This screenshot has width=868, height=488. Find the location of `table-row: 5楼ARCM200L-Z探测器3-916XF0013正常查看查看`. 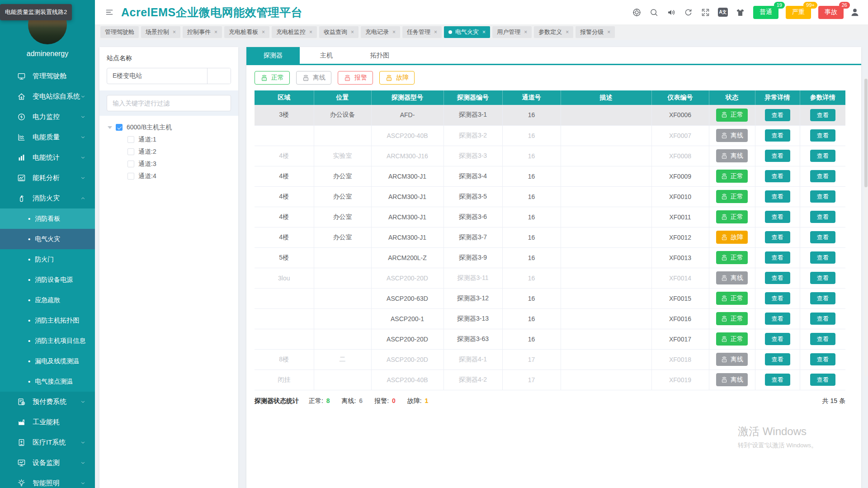

table-row: 5楼ARCM200L-Z探测器3-916XF0013正常查看查看 is located at coordinates (550, 258).